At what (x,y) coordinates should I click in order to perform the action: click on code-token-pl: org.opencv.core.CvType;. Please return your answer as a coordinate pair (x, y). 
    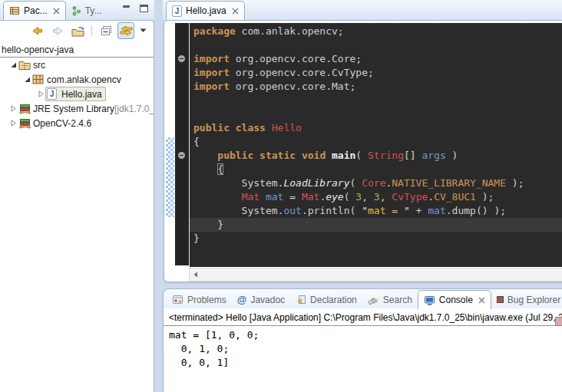
    Looking at the image, I should click on (302, 72).